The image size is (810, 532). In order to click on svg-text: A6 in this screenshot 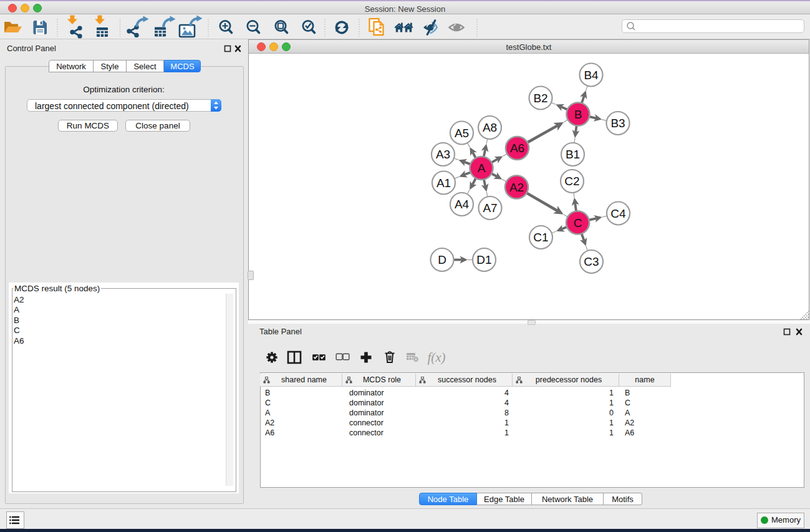, I will do `click(518, 148)`.